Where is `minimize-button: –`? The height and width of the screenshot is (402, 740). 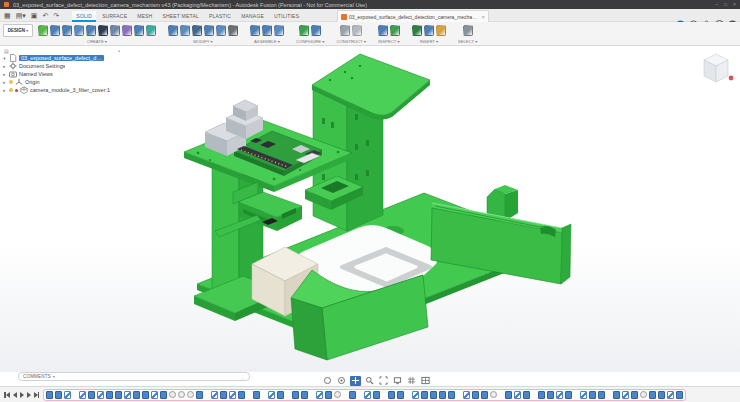
minimize-button: – is located at coordinates (716, 4).